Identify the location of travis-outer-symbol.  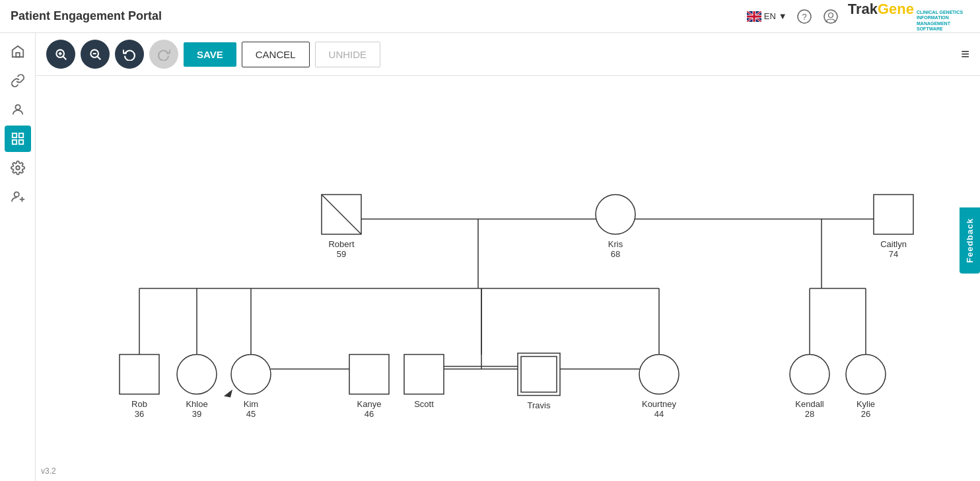
(539, 375).